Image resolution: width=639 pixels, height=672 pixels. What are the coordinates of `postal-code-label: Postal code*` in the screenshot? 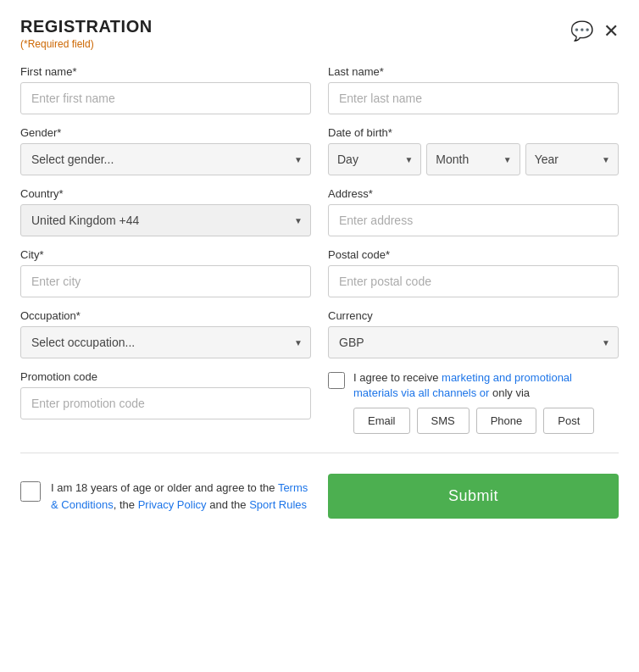 It's located at (473, 254).